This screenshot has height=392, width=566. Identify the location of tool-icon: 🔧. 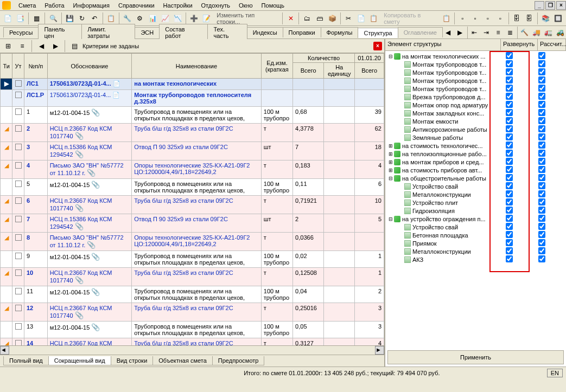
(127, 18).